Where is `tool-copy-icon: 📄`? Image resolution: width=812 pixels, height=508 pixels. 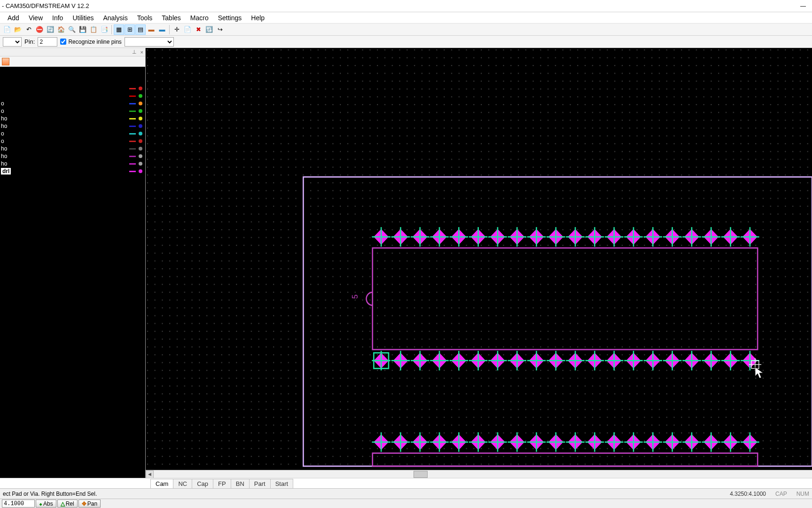
tool-copy-icon: 📄 is located at coordinates (187, 30).